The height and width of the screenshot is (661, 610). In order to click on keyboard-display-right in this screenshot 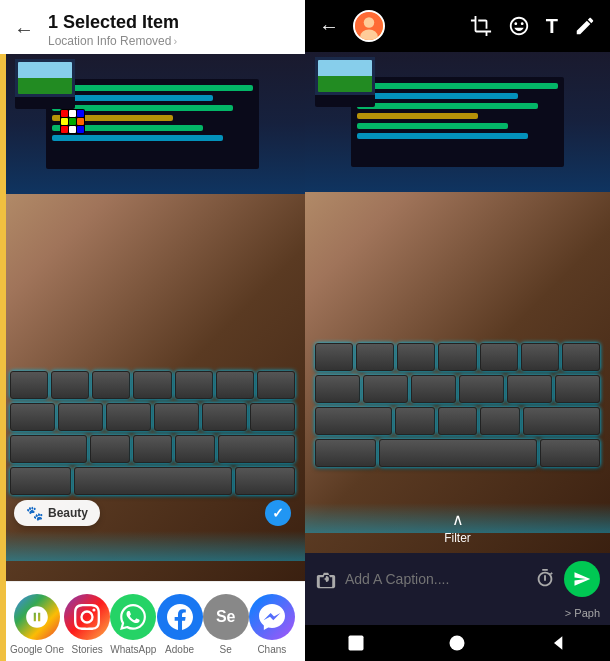, I will do `click(458, 423)`.